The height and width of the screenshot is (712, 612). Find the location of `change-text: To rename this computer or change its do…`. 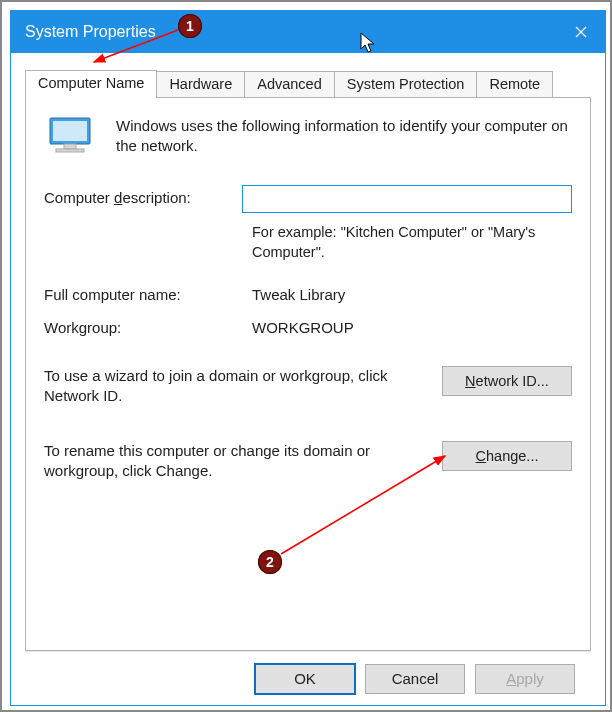

change-text: To rename this computer or change its do… is located at coordinates (243, 462).